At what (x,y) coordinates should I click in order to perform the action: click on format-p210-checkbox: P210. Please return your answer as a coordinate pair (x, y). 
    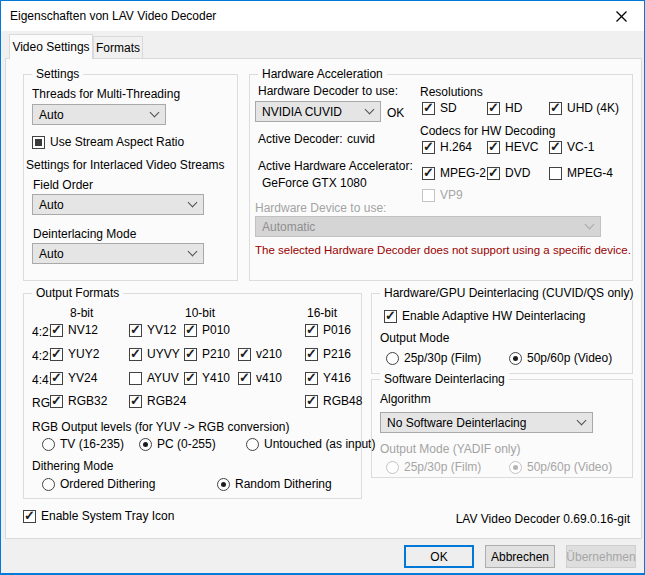
    Looking at the image, I should click on (207, 354).